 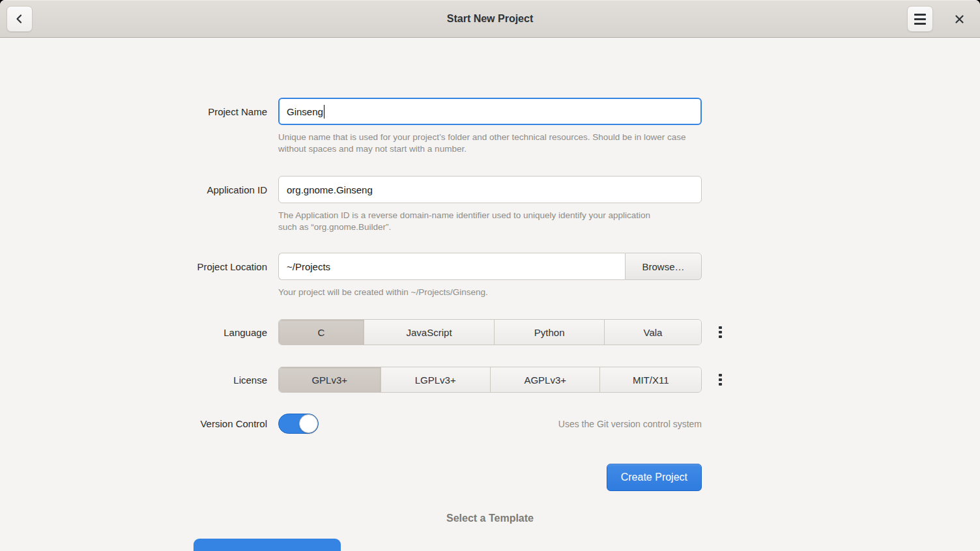 I want to click on app-id-help-row: The Application ID is a reverse domain-n…, so click(x=490, y=221).